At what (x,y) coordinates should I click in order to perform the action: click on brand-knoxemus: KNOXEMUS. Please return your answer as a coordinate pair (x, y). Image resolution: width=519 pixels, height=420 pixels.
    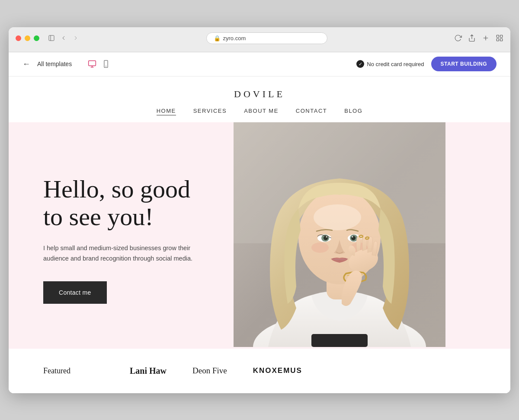
    Looking at the image, I should click on (278, 371).